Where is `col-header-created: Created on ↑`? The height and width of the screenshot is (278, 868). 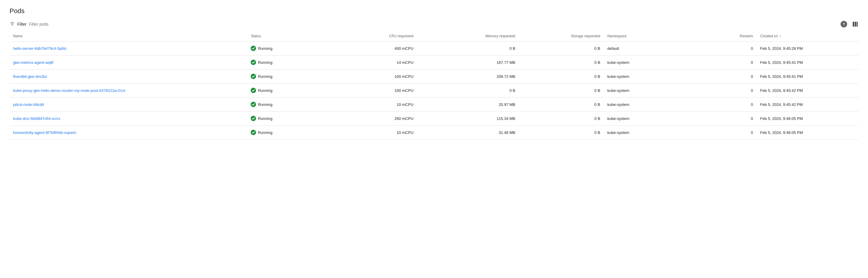 col-header-created: Created on ↑ is located at coordinates (807, 36).